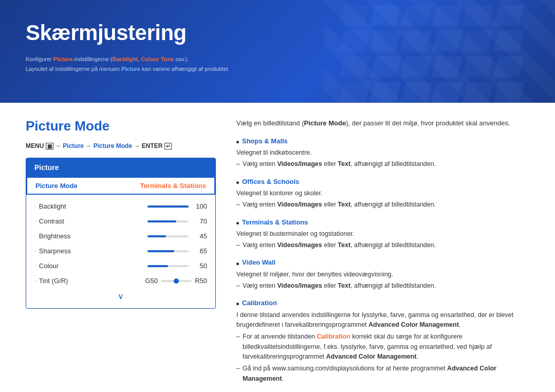  I want to click on shops-title: Shops & Malls, so click(265, 141).